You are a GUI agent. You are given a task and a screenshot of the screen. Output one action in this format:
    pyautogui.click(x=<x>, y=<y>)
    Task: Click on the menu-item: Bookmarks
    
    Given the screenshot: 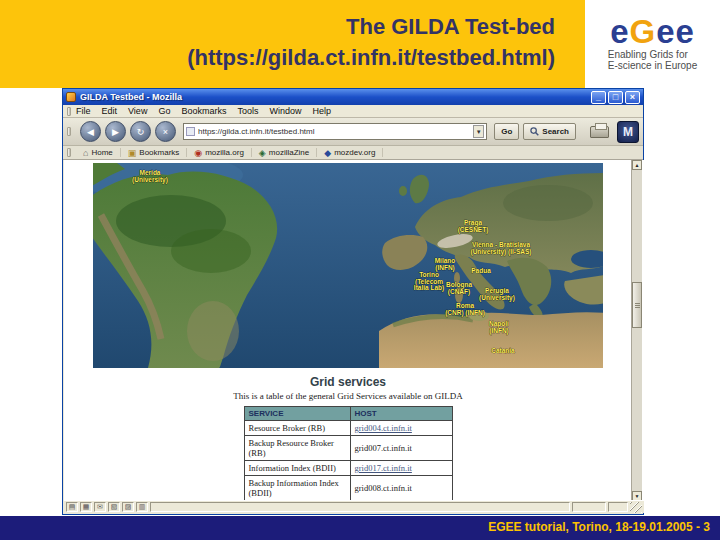 What is the action you would take?
    pyautogui.click(x=204, y=111)
    